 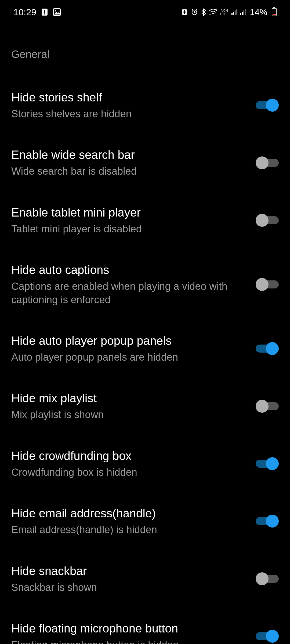 I want to click on setting-row: Hide auto player popup panelsAuto player…, so click(x=145, y=349).